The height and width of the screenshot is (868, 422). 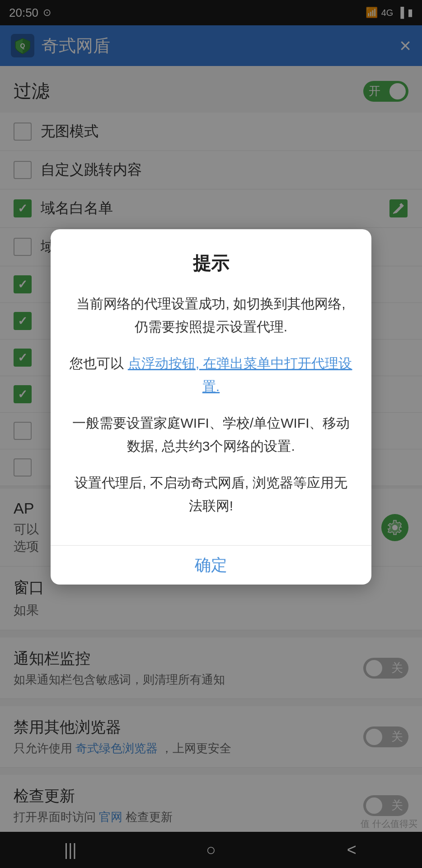 What do you see at coordinates (240, 375) in the screenshot?
I see `dialog-p2-link: 点浮动按钮, 在弹出菜单中打开代理设置.` at bounding box center [240, 375].